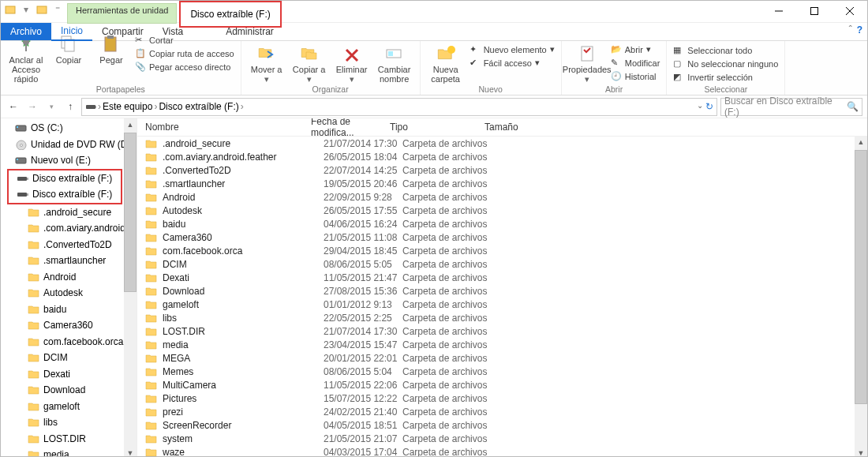  What do you see at coordinates (69, 390) in the screenshot?
I see `tree-item: Download` at bounding box center [69, 390].